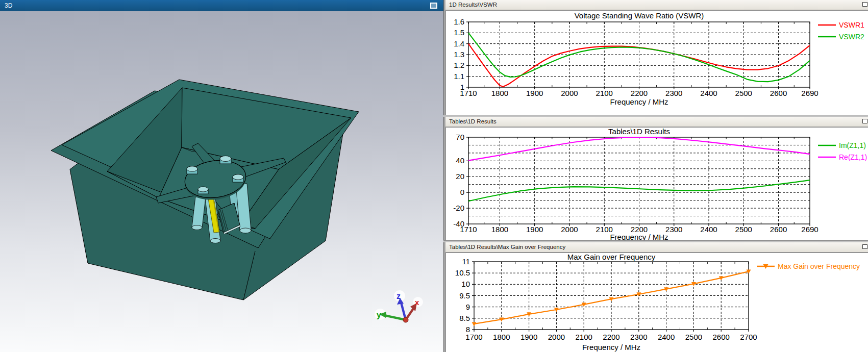 The height and width of the screenshot is (352, 868). What do you see at coordinates (853, 157) in the screenshot?
I see `legend-label: Re(Z1,1)` at bounding box center [853, 157].